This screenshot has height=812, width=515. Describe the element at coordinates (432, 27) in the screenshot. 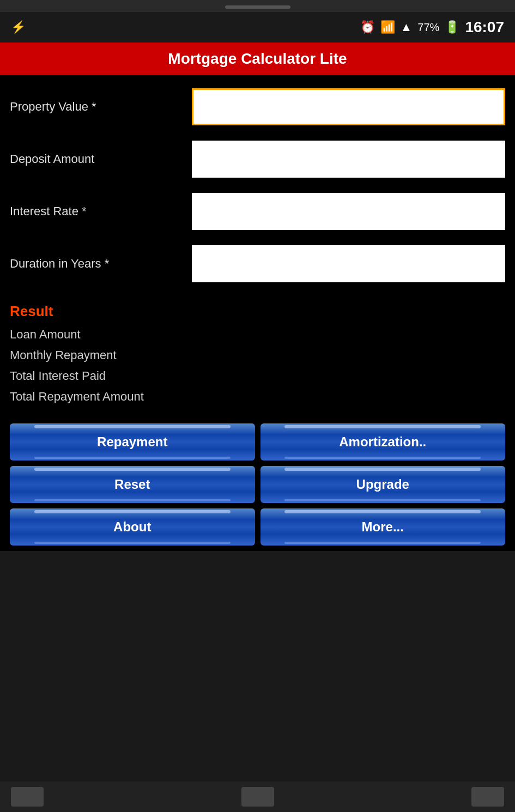

I see `status-right: ⏰ 📶 ▲ 77% 🔋 16:07` at that location.